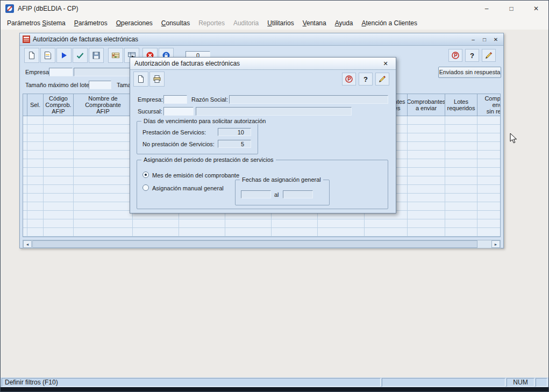 Image resolution: width=549 pixels, height=392 pixels. What do you see at coordinates (64, 55) in the screenshot?
I see `run-icon` at bounding box center [64, 55].